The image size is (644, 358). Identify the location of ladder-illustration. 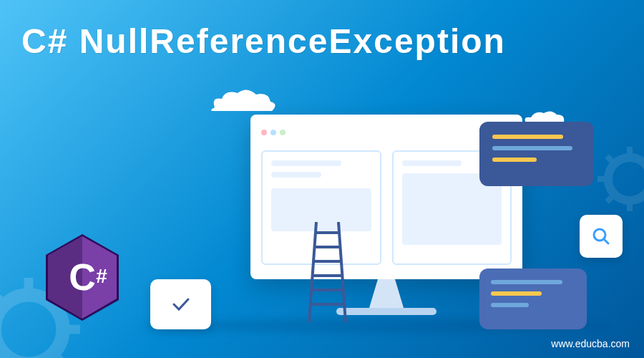
(328, 272).